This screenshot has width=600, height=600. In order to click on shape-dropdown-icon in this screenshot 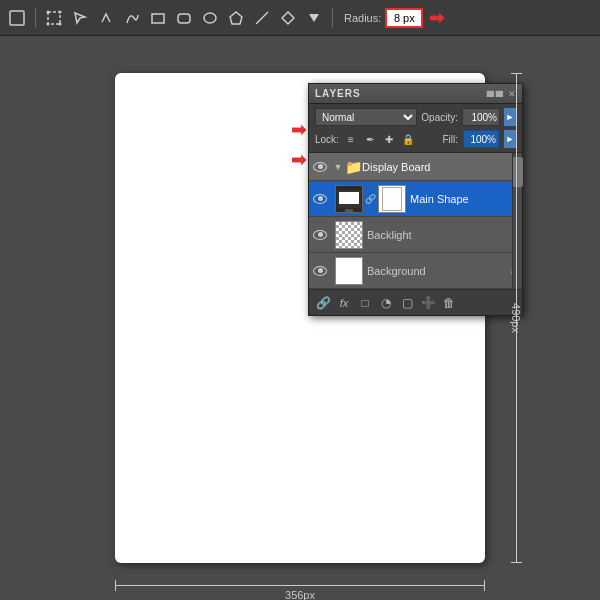, I will do `click(314, 18)`.